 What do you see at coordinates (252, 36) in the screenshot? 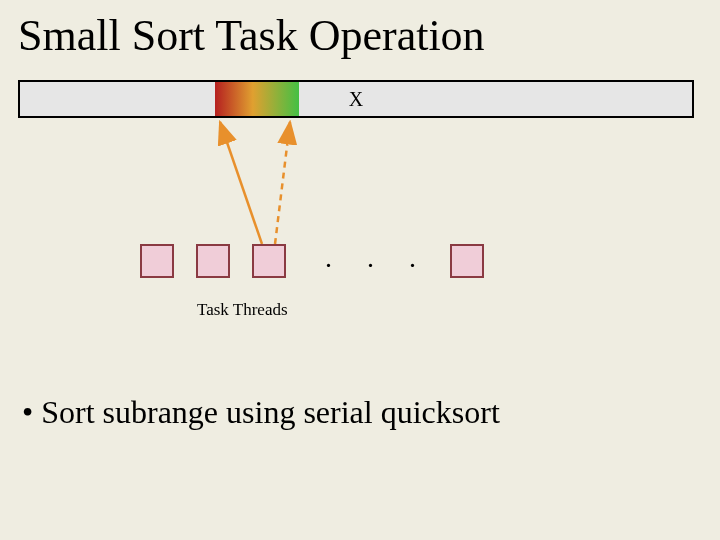
I see `slide-title: Small Sort Task Operation` at bounding box center [252, 36].